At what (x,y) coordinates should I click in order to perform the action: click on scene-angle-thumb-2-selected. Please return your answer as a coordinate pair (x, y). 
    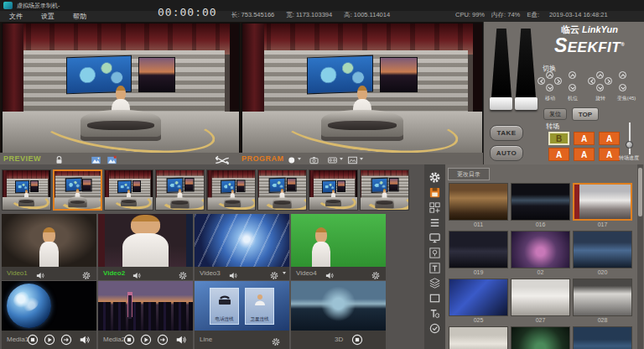
    Looking at the image, I should click on (77, 190).